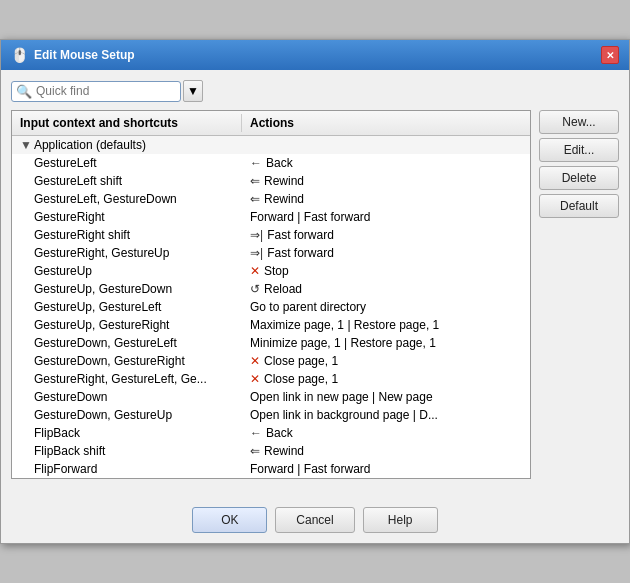 Image resolution: width=630 pixels, height=583 pixels. Describe the element at coordinates (579, 178) in the screenshot. I see `delete-button: Delete` at that location.